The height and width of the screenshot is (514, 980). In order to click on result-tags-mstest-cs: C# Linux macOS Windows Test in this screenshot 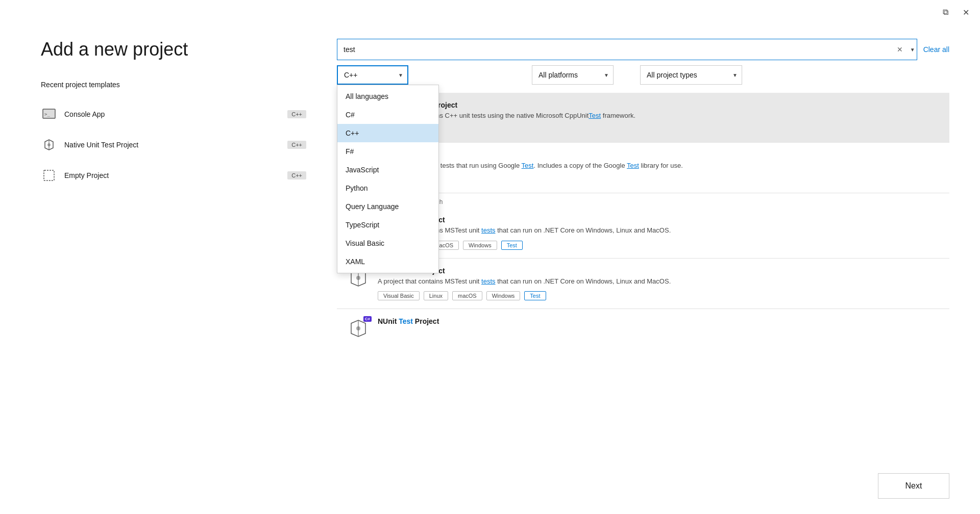, I will do `click(658, 245)`.